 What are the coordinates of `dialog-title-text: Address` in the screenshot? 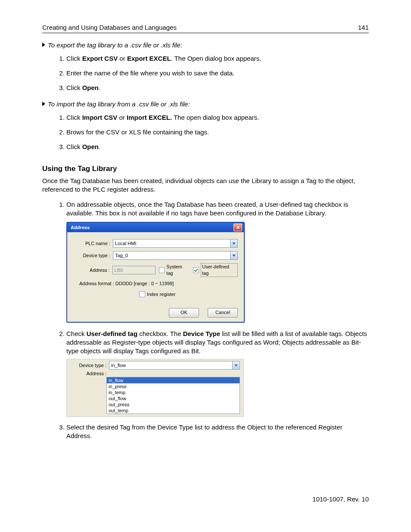 It's located at (80, 227).